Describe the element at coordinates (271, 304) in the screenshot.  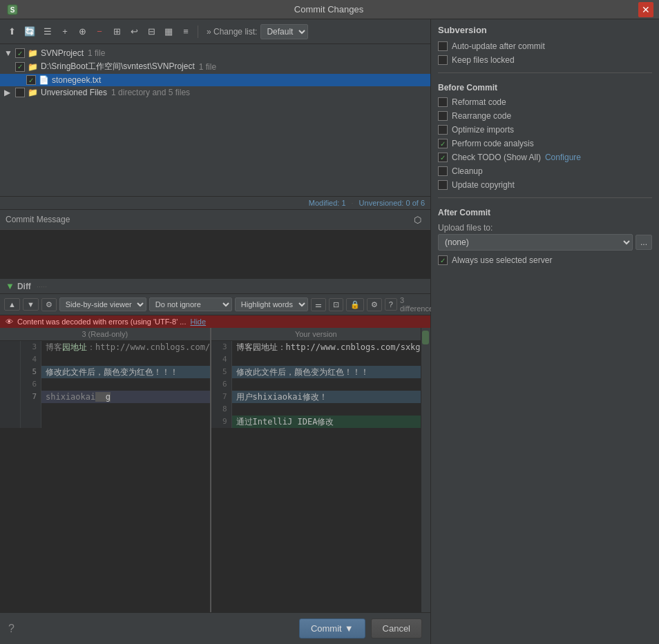
I see `diff-highlight-select: Highlight words Highlight chars No highl…` at that location.